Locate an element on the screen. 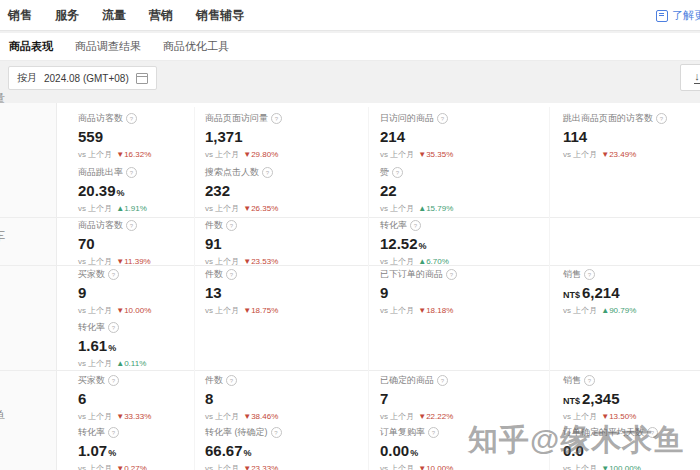  metric-label: 订单复购率 is located at coordinates (402, 432).